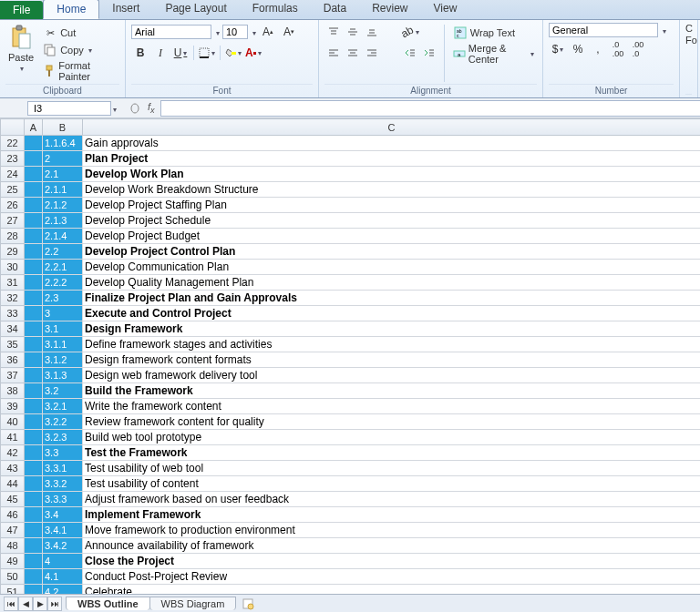 The height and width of the screenshot is (612, 700). What do you see at coordinates (335, 9) in the screenshot?
I see `tab-data: Data` at bounding box center [335, 9].